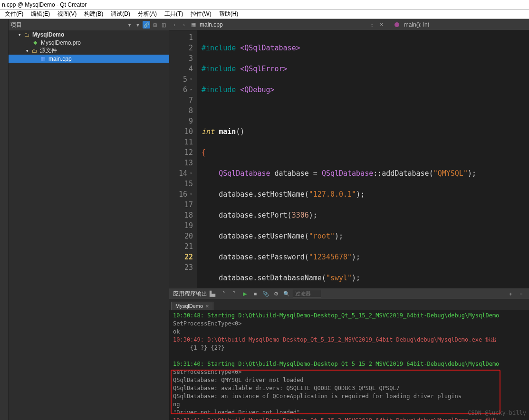 Image resolution: width=529 pixels, height=420 pixels. I want to click on menu-file: 文件(F), so click(14, 14).